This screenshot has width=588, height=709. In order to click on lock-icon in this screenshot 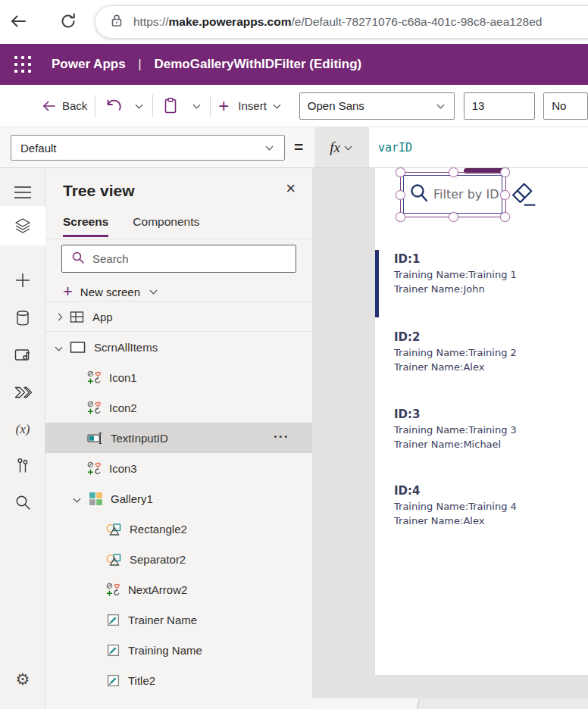, I will do `click(117, 22)`.